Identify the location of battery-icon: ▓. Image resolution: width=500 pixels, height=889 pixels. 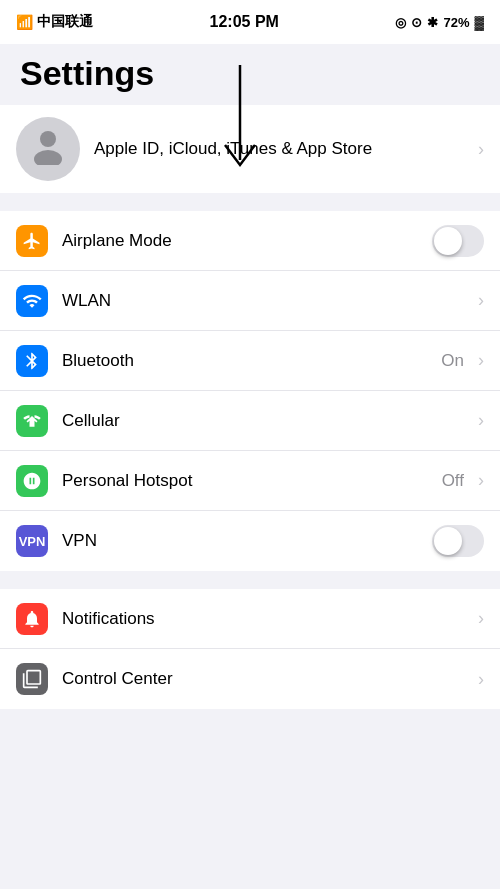
(480, 22).